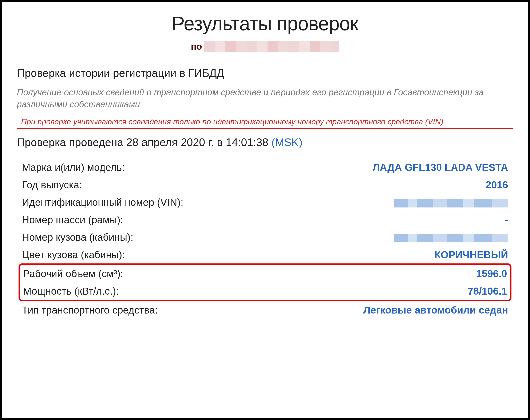  What do you see at coordinates (265, 24) in the screenshot?
I see `page-title: Результаты проверок` at bounding box center [265, 24].